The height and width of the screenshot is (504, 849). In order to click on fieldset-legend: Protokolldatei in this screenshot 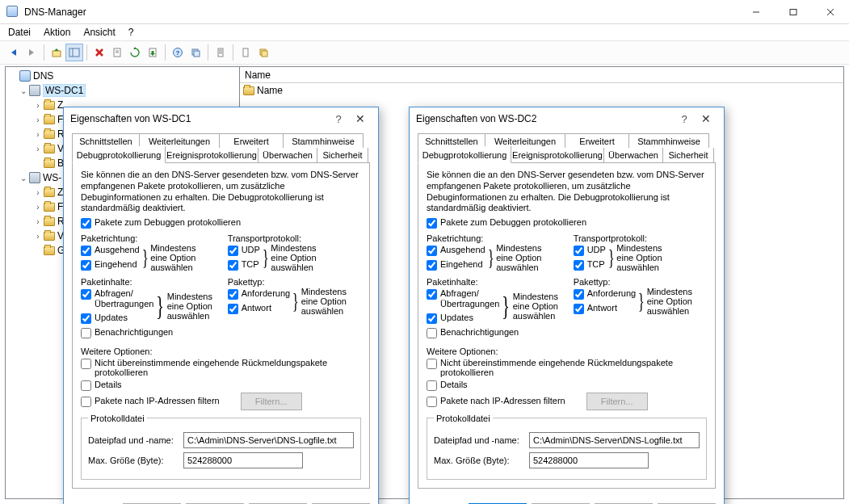, I will do `click(464, 418)`.